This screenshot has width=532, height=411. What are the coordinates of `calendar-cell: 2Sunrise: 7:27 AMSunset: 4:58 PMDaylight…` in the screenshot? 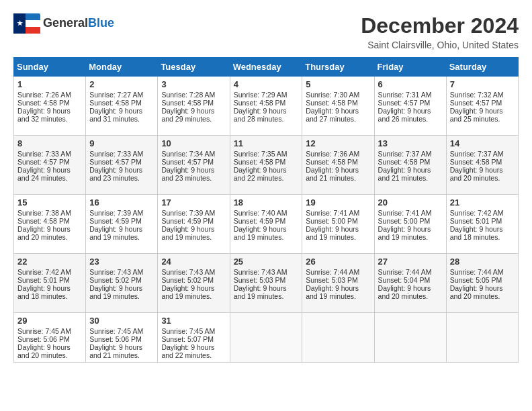 It's located at (122, 106).